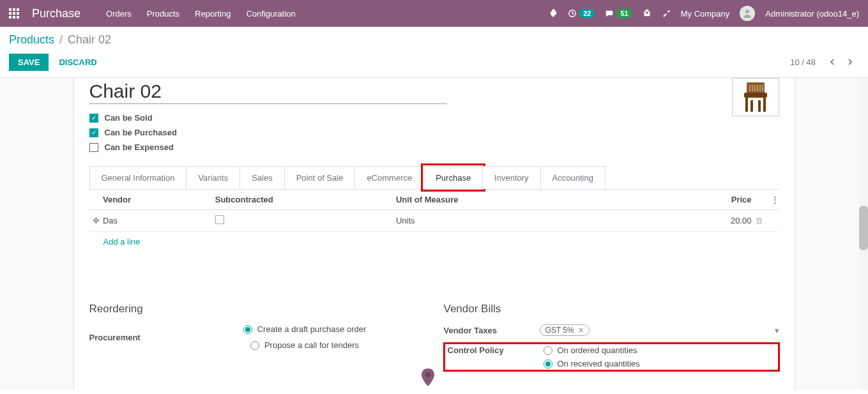 This screenshot has width=868, height=394. Describe the element at coordinates (511, 178) in the screenshot. I see `tab-inventory: Inventory` at that location.